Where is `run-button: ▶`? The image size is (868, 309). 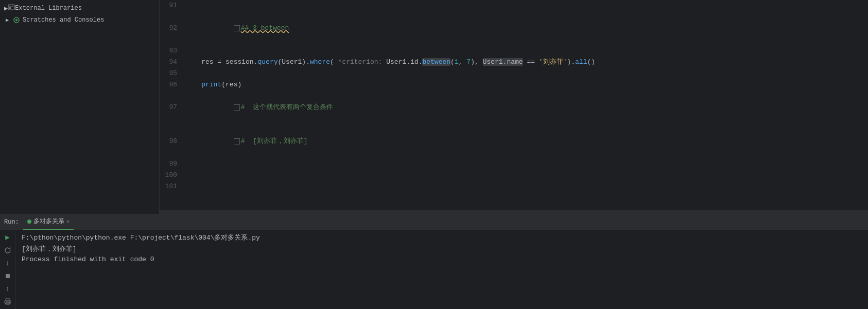
run-button: ▶ is located at coordinates (8, 238).